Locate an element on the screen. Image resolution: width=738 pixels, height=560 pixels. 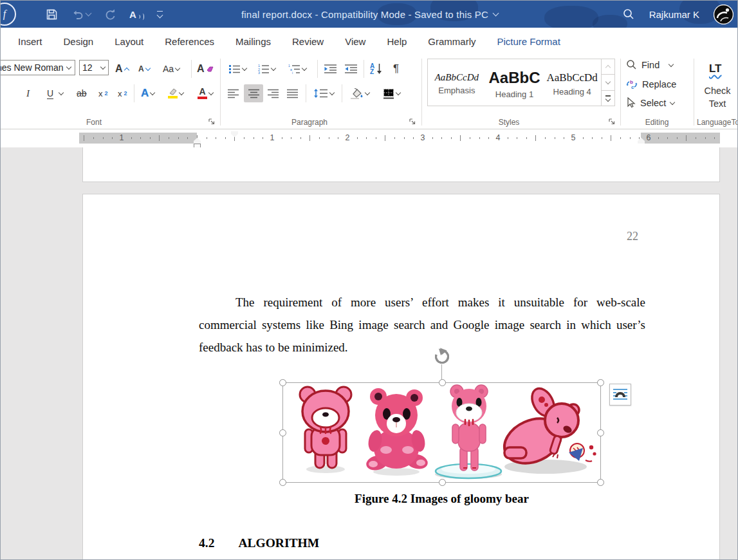
highlighter-icon is located at coordinates (172, 93).